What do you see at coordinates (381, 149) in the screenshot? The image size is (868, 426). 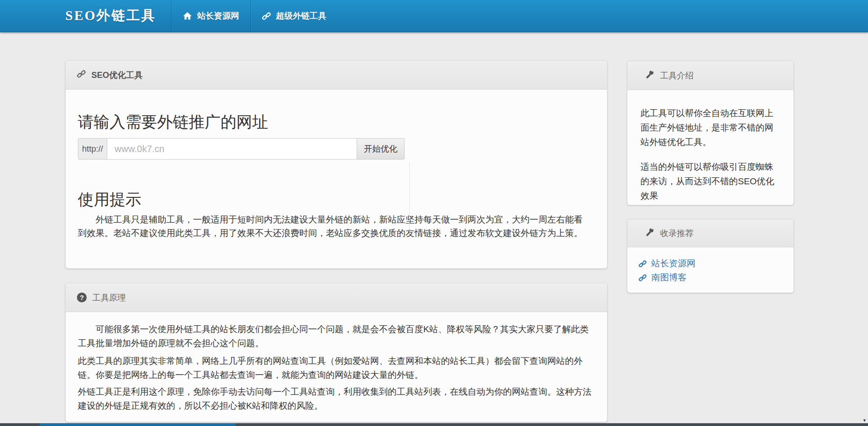 I see `start-optimize-button: 开始优化` at bounding box center [381, 149].